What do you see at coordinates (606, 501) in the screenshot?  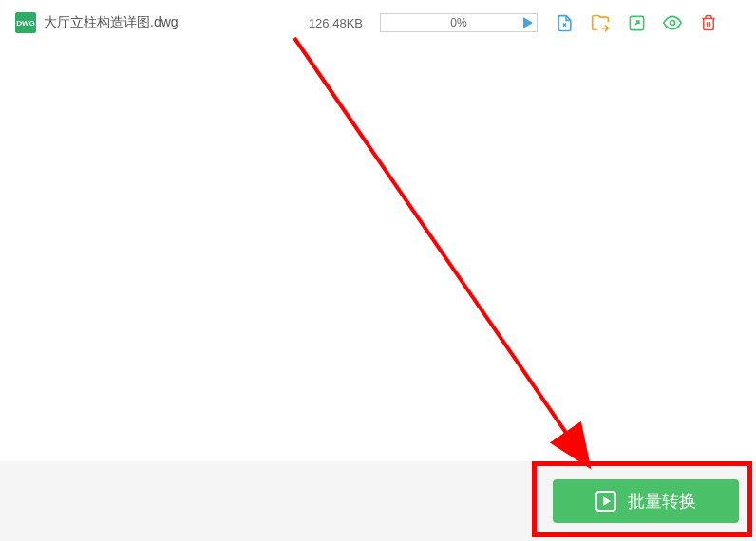 I see `play-box-icon` at bounding box center [606, 501].